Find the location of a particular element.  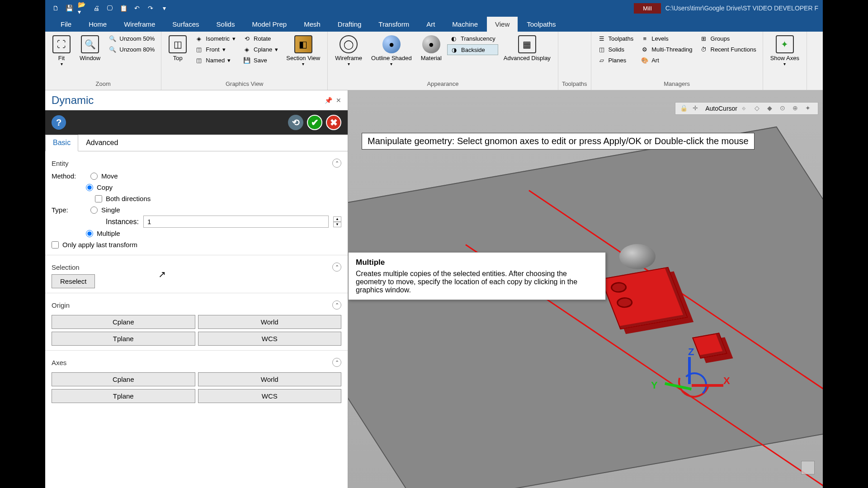

method-label: Method: is located at coordinates (69, 176).